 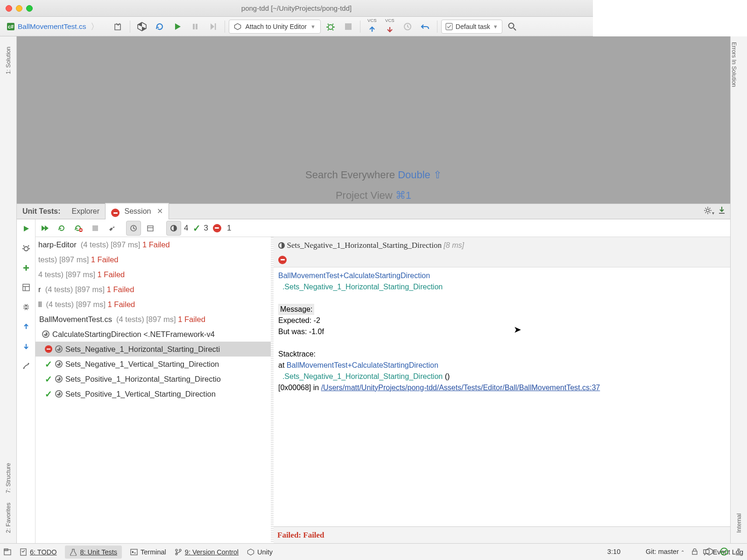 I want to click on detail-class: BallMovementTest+CalculateStartingDirect…, so click(x=354, y=275).